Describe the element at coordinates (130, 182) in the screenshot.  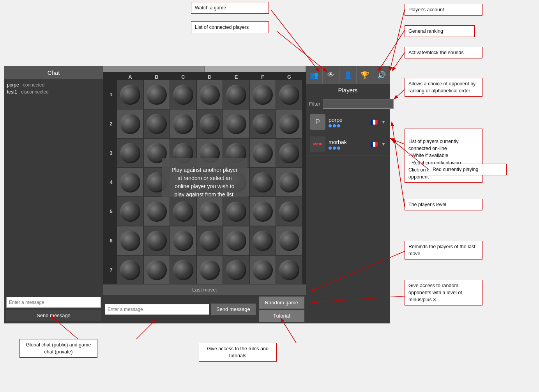
I see `cell-4a` at that location.